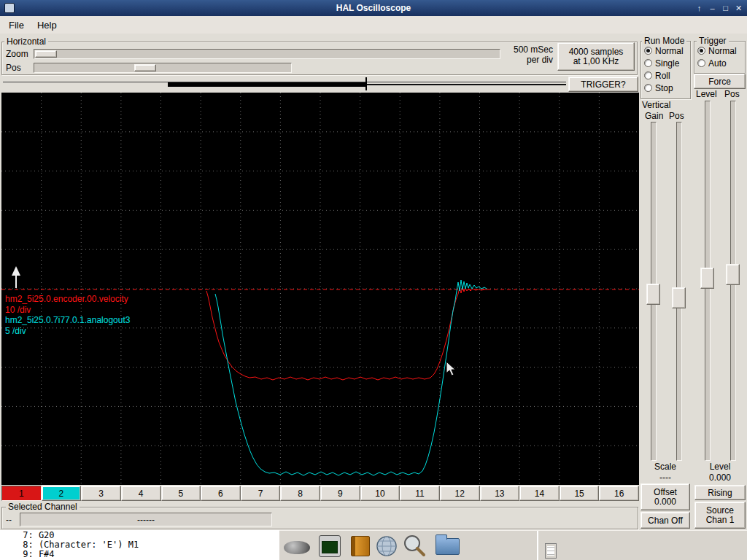 Image resolution: width=747 pixels, height=560 pixels. Describe the element at coordinates (667, 88) in the screenshot. I see `radio-runmode-stop: Stop` at that location.